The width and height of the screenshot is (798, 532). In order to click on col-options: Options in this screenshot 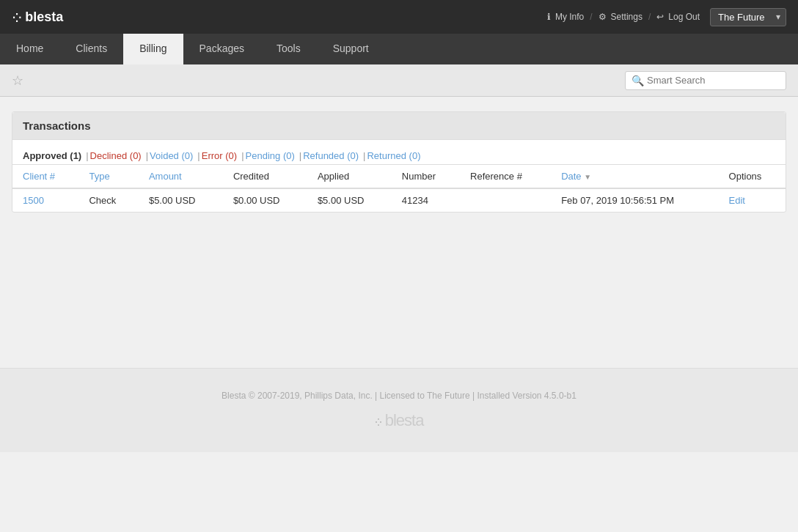, I will do `click(753, 177)`.